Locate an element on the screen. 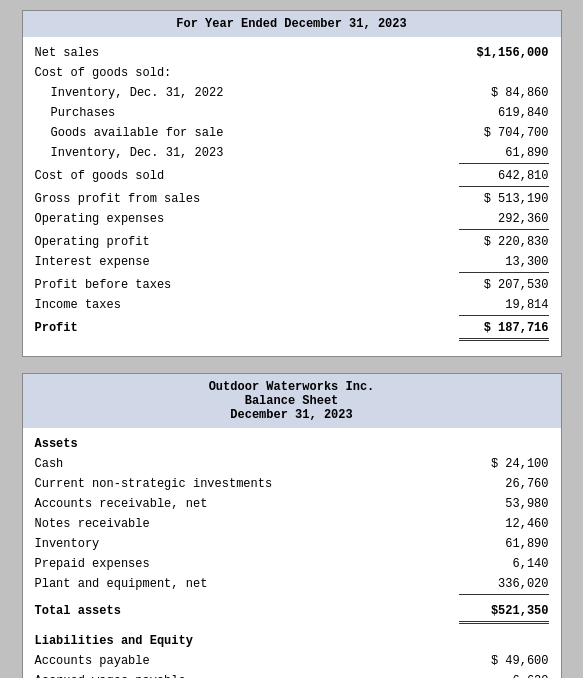 The width and height of the screenshot is (583, 678). operating-profit-row: Operating profit $ 220,830 is located at coordinates (292, 242).